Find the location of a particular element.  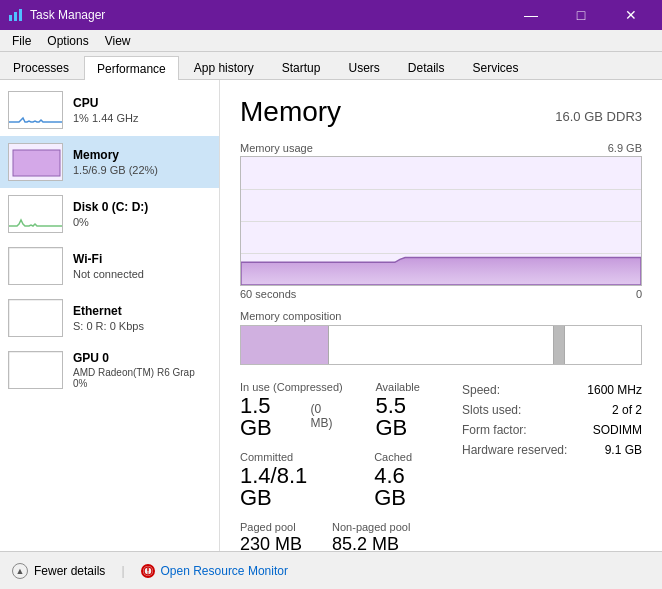

stat-committed: Committed 1.4/8.1 GB is located at coordinates (292, 480).